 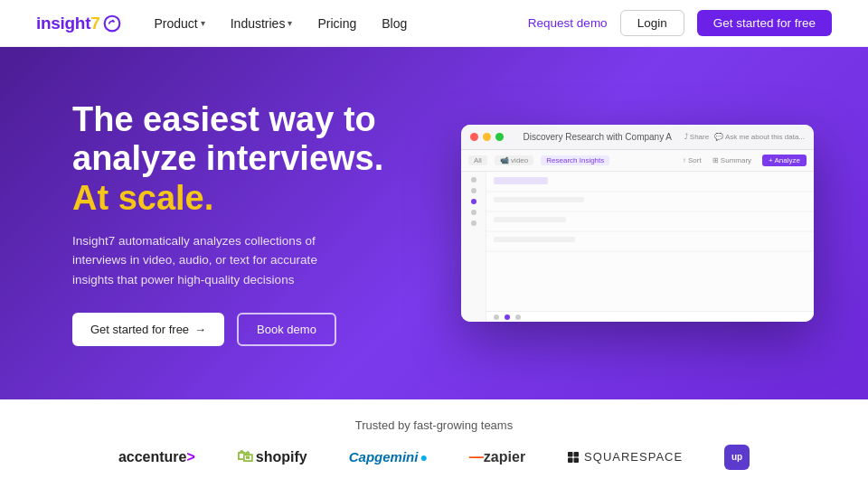 I want to click on app-content-area, so click(x=650, y=241).